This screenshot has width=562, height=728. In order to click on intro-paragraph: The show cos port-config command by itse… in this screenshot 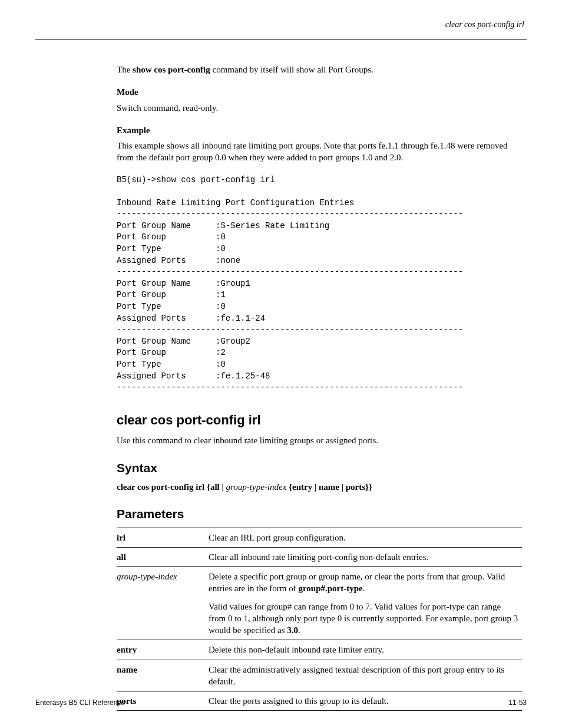, I will do `click(319, 70)`.